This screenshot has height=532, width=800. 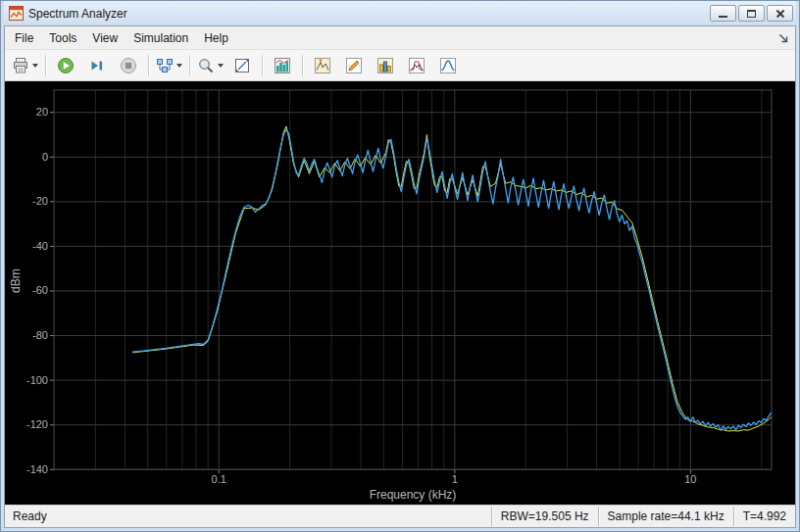 What do you see at coordinates (66, 66) in the screenshot?
I see `run-button` at bounding box center [66, 66].